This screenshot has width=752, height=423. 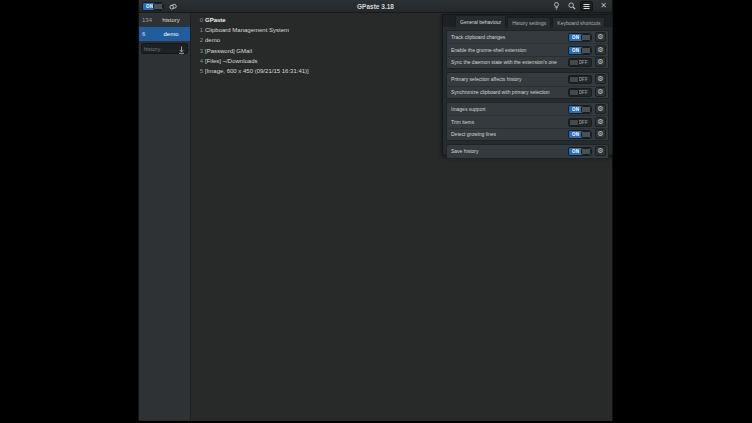 I want to click on tracking-switch-knob, so click(x=158, y=6).